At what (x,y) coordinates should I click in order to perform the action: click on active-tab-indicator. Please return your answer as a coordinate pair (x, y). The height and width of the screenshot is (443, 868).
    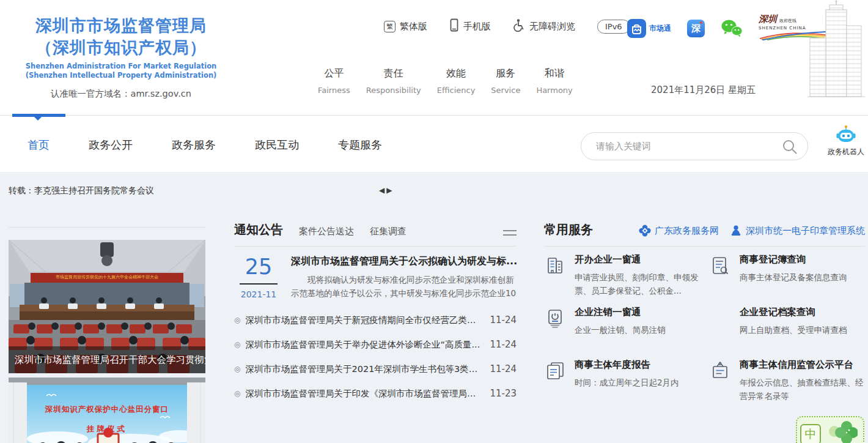
    Looking at the image, I should click on (39, 115).